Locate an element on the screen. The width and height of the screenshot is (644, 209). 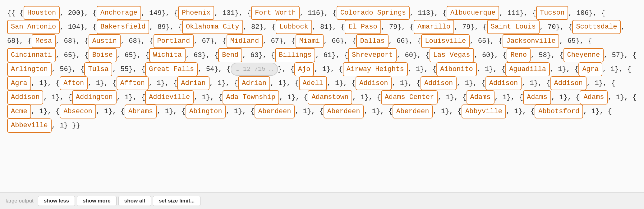
comma-punct: , 82 is located at coordinates (251, 27).